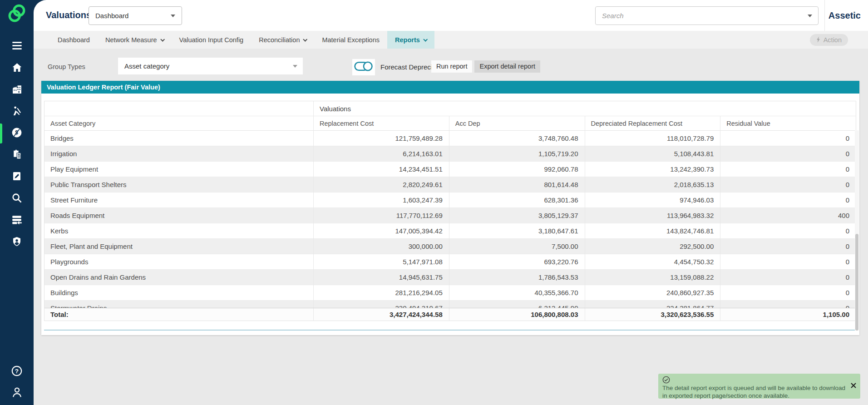 The image size is (868, 405). Describe the element at coordinates (486, 66) in the screenshot. I see `report-buttons: Run report Export detail report` at that location.